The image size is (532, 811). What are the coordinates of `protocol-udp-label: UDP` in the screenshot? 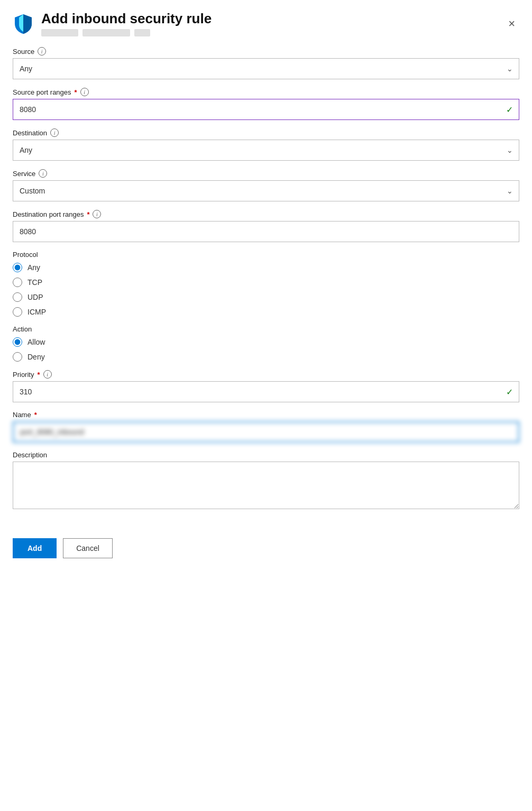 It's located at (35, 297).